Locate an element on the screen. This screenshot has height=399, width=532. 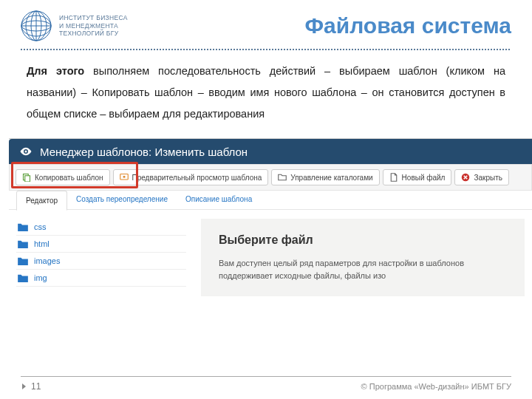
logo-block: ИНСТИТУТ БИЗНЕСА И МЕНЕДЖМЕНТА ТЕХНОЛОГИ… is located at coordinates (74, 26).